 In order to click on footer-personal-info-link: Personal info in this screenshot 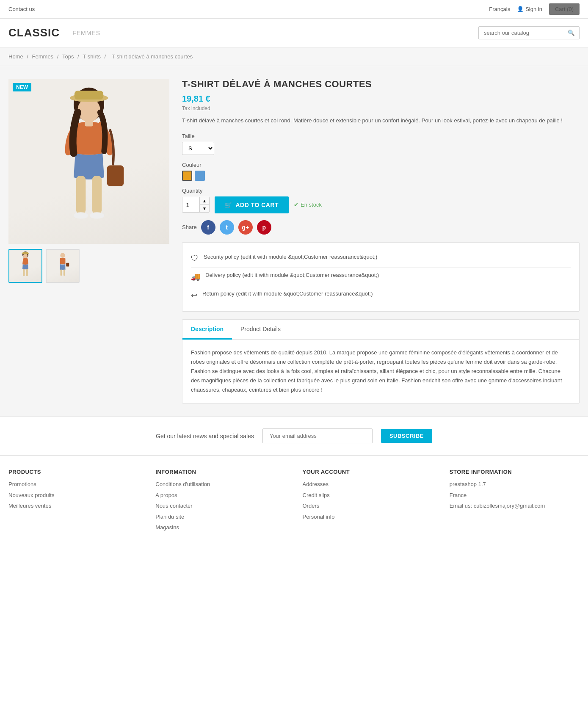, I will do `click(367, 517)`.